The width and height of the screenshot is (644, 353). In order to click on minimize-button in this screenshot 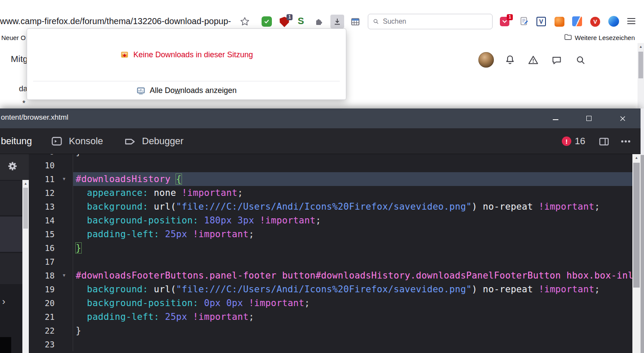, I will do `click(555, 118)`.